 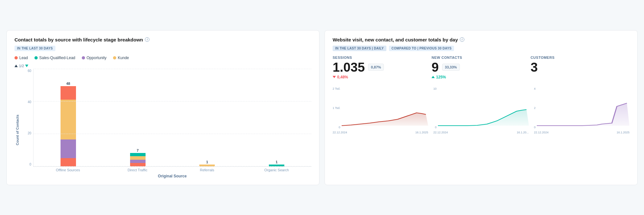 What do you see at coordinates (337, 108) in the screenshot?
I see `mini-y-labels: 2 Tsd.1 Tsd.0` at bounding box center [337, 108].